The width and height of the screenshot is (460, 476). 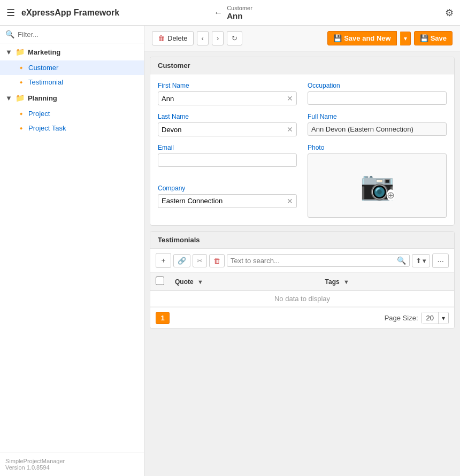 What do you see at coordinates (9, 98) in the screenshot?
I see `planning-expand-icon: ▼` at bounding box center [9, 98].